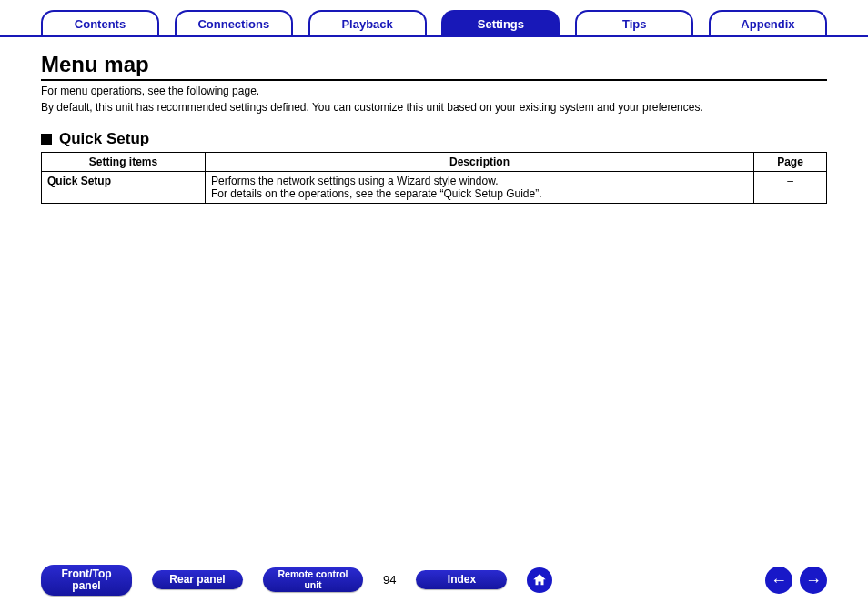  What do you see at coordinates (791, 162) in the screenshot?
I see `th-page: Page` at bounding box center [791, 162].